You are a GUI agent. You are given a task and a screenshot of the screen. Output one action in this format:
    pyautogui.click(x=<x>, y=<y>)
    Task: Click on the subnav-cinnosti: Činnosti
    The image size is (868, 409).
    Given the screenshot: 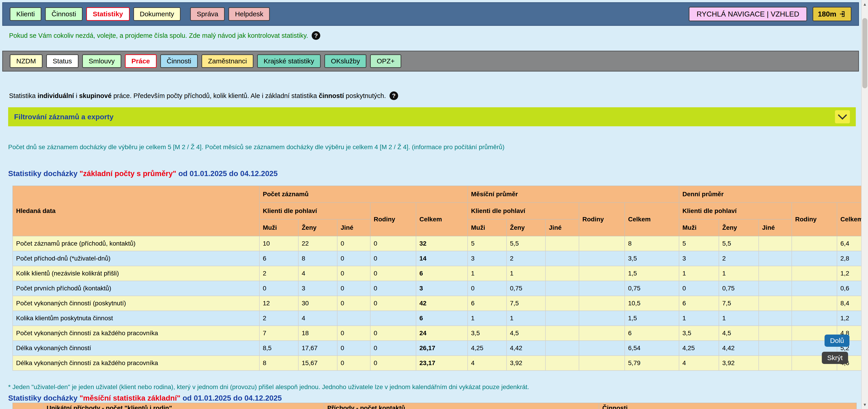 What is the action you would take?
    pyautogui.click(x=179, y=61)
    